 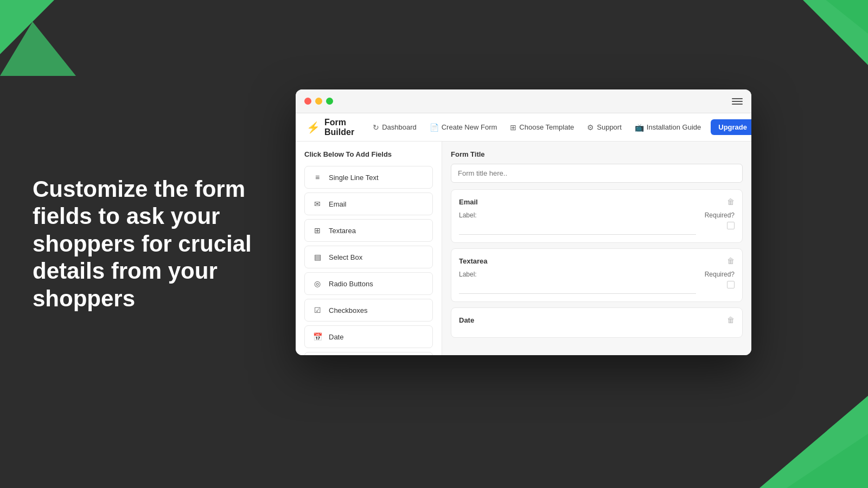 What do you see at coordinates (317, 257) in the screenshot?
I see `select-box-icon: ▤` at bounding box center [317, 257].